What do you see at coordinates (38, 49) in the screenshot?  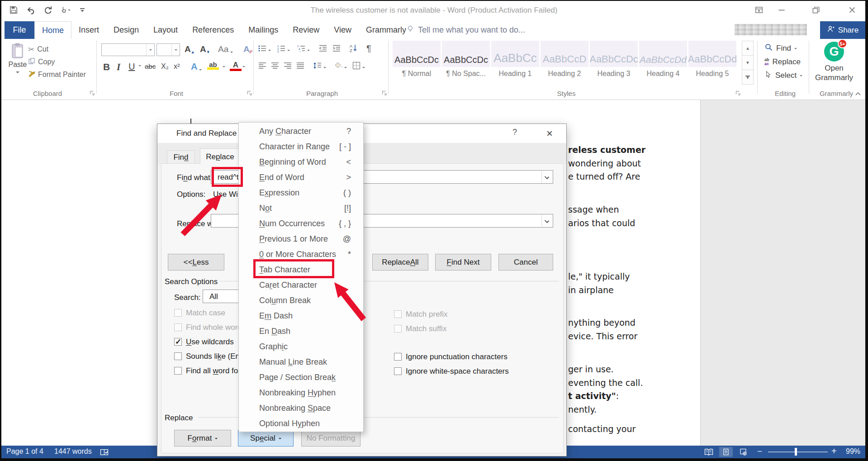 I see `cut-button: ✂ Cut` at bounding box center [38, 49].